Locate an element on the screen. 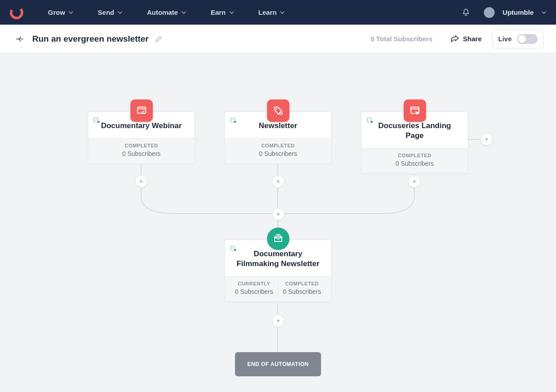  toggle-knob is located at coordinates (522, 39).